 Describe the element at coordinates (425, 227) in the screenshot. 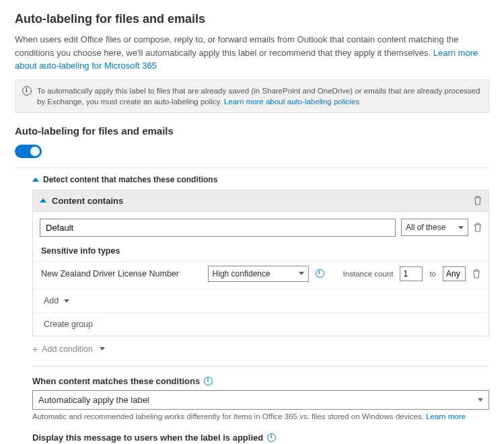

I see `match-mode-value: All of these` at that location.